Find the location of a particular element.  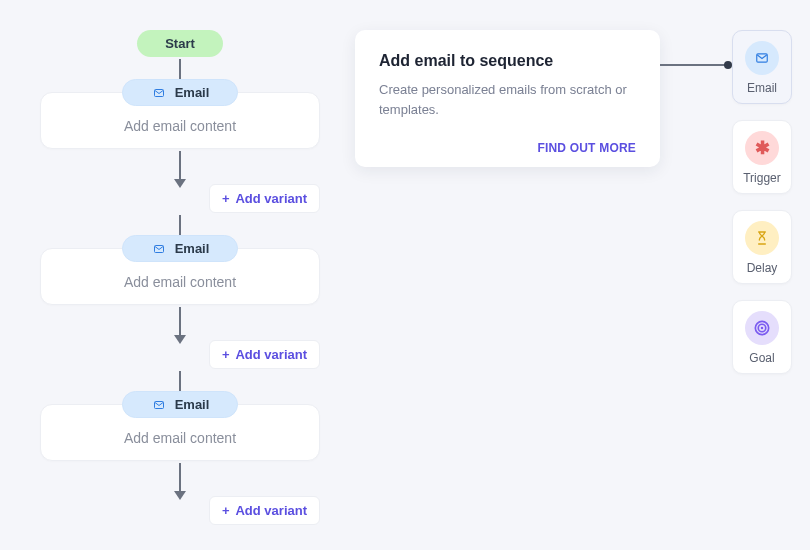

info-card-body: Create personalized emails from scratch … is located at coordinates (508, 100).